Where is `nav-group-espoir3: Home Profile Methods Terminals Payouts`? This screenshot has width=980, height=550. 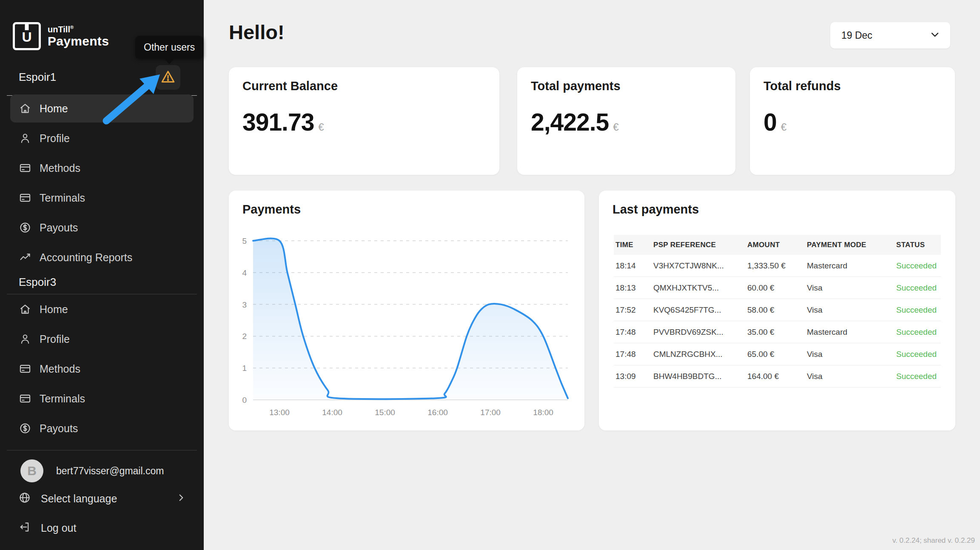 nav-group-espoir3: Home Profile Methods Terminals Payouts is located at coordinates (102, 370).